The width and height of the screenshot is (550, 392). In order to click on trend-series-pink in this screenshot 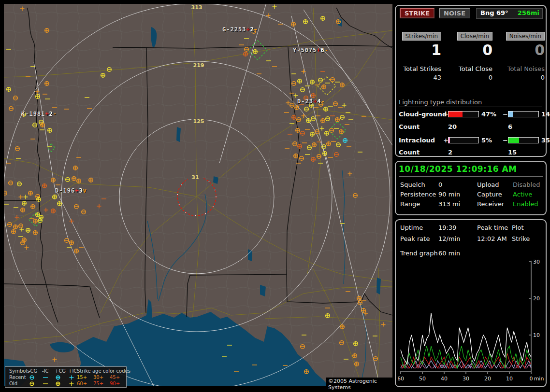, I will do `click(466, 366)`.